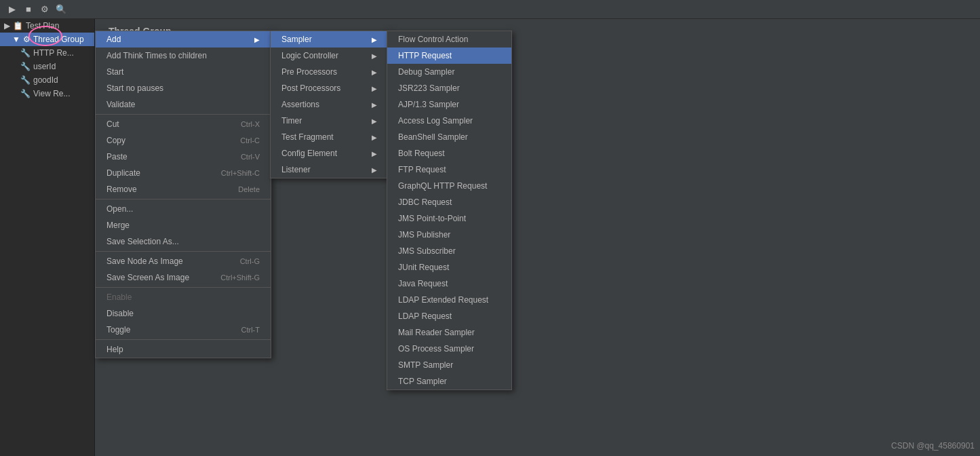  Describe the element at coordinates (240, 278) in the screenshot. I see `menu-item-save-screen-shortcut: Ctrl+Shift-G` at that location.